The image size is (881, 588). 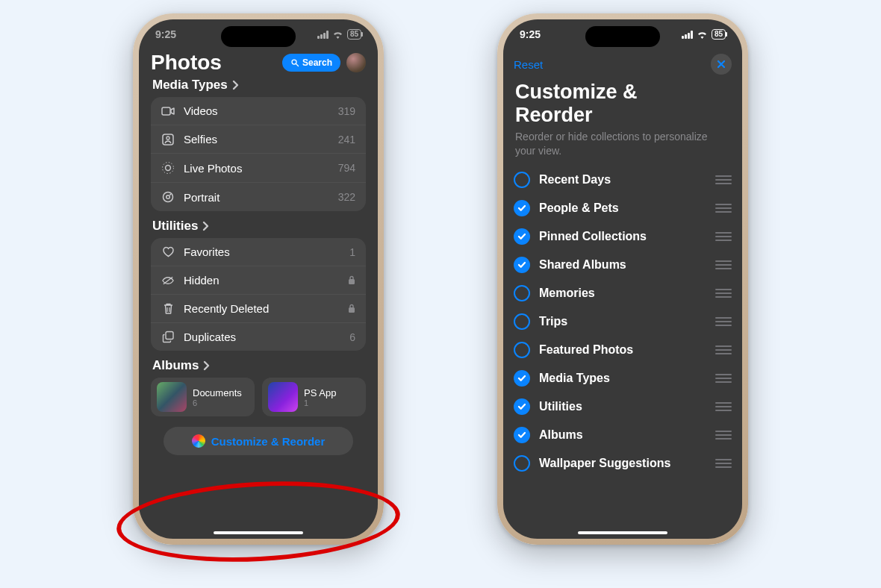 What do you see at coordinates (175, 226) in the screenshot?
I see `section-title: Utilities` at bounding box center [175, 226].